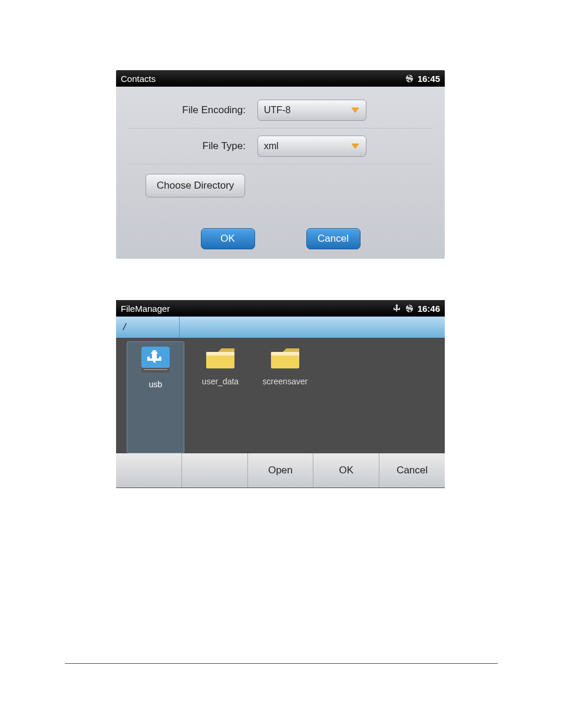 The image size is (562, 728). What do you see at coordinates (257, 309) in the screenshot?
I see `window-title: FileManager` at bounding box center [257, 309].